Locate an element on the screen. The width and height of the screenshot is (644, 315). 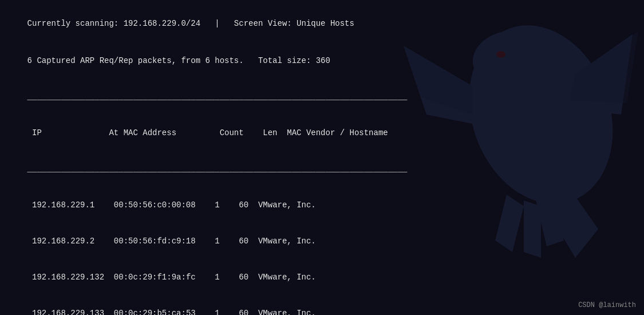
summary-text: 6 Captured ARP Req/Rep packets, from 6 h… is located at coordinates (179, 61).